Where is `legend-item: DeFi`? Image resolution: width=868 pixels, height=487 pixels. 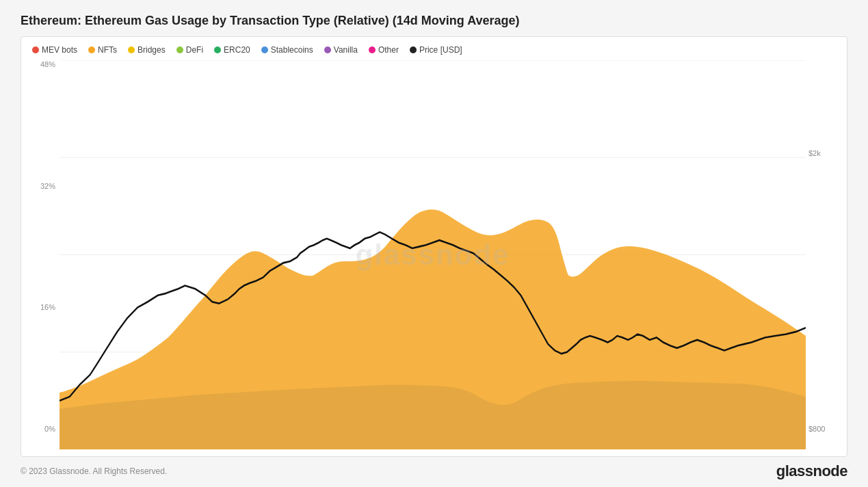
legend-item: DeFi is located at coordinates (190, 50).